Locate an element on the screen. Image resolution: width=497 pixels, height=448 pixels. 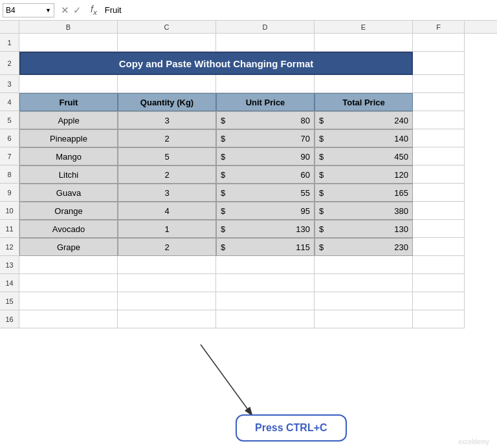
cell-c1 is located at coordinates (167, 43).